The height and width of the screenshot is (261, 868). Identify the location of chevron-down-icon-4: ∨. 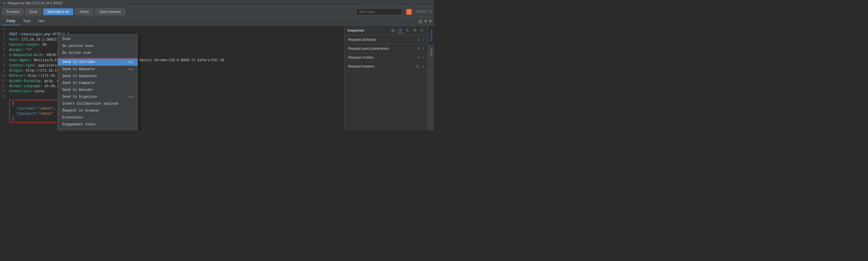
(423, 67).